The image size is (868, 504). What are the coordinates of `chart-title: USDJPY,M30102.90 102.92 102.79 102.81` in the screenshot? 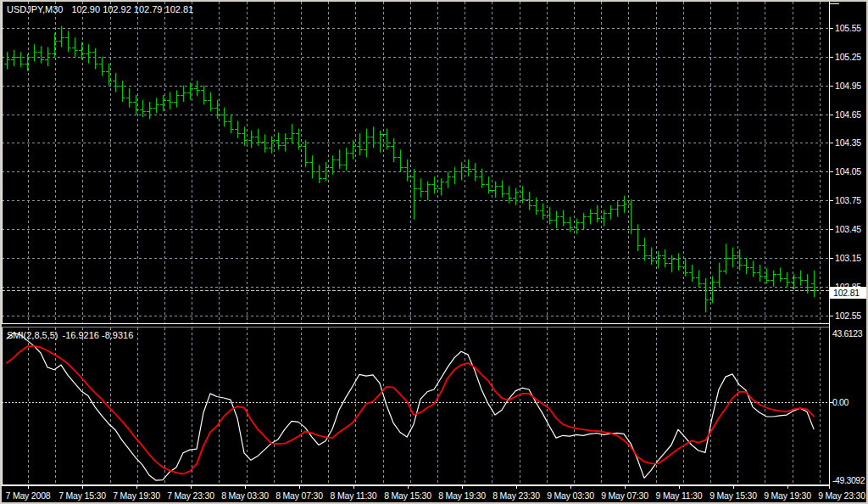 It's located at (100, 9).